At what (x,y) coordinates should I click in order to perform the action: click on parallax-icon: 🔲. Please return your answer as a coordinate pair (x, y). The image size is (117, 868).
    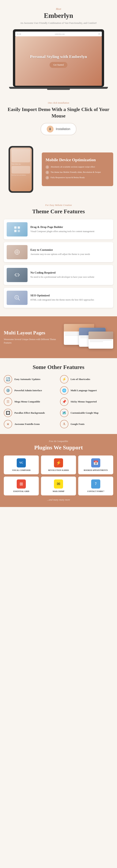
    Looking at the image, I should click on (8, 413).